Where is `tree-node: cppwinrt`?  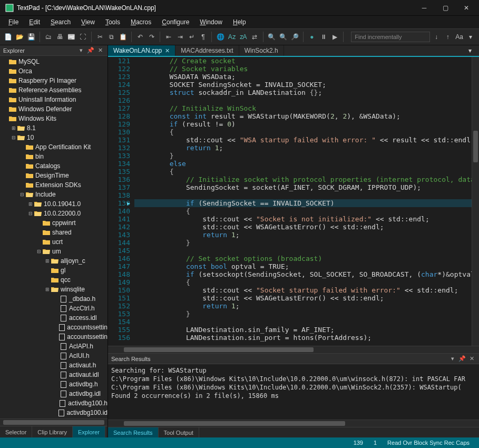
tree-node: cppwinrt is located at coordinates (54, 223).